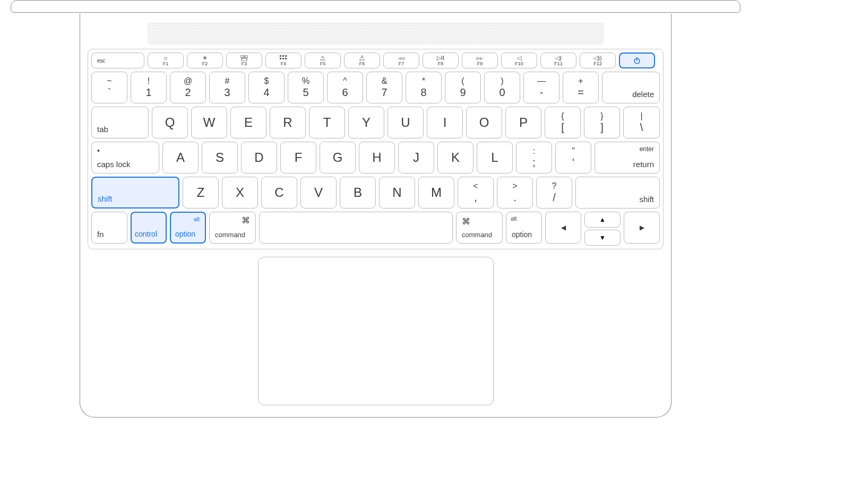 This screenshot has height=504, width=844. I want to click on key-command-left: ⌘command, so click(232, 228).